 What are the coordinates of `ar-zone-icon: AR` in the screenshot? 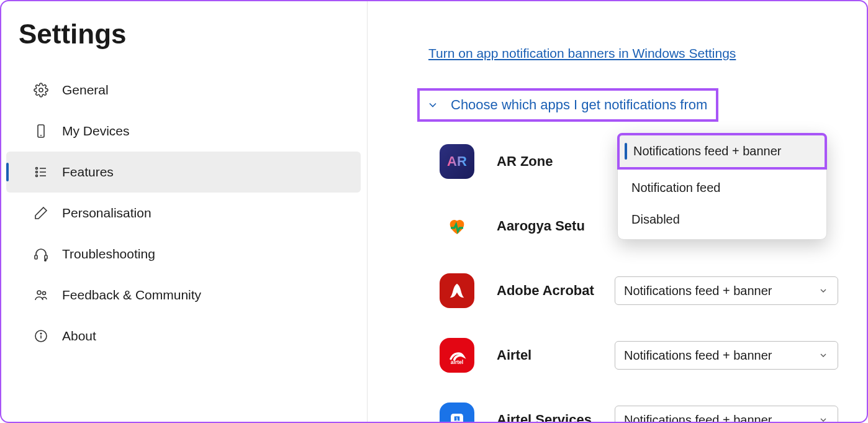 It's located at (457, 161).